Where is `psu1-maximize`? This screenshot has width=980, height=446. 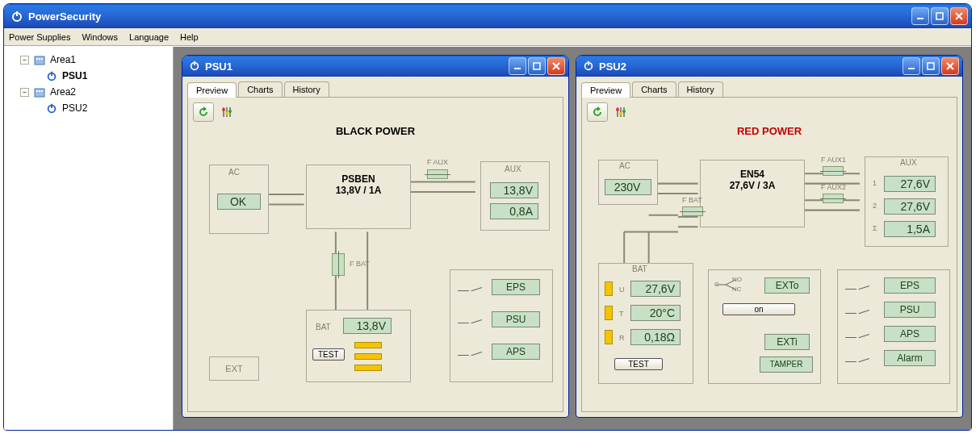 psu1-maximize is located at coordinates (537, 66).